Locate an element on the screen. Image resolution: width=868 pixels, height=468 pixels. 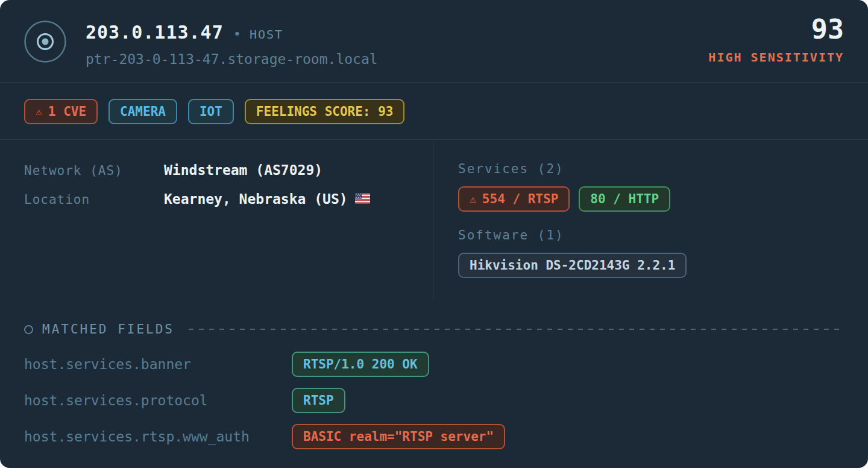
service-label: 80 / HTTP is located at coordinates (624, 199).